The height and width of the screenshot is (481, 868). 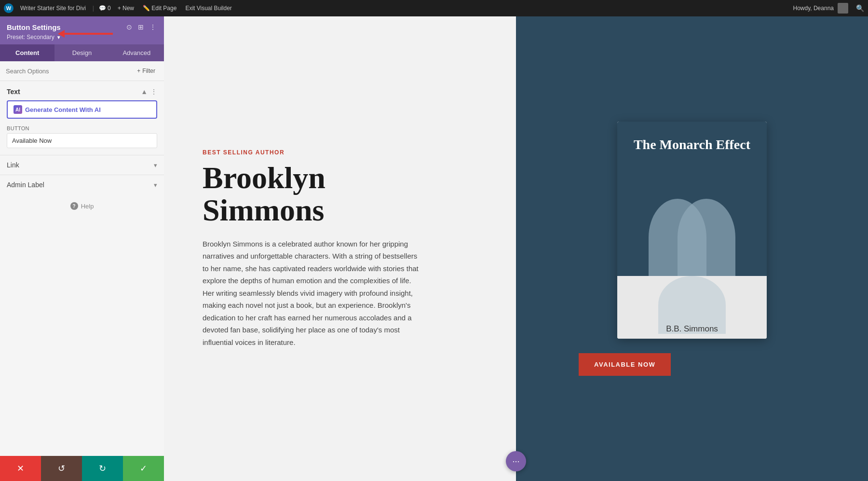 I want to click on help-row: ? Help, so click(x=82, y=206).